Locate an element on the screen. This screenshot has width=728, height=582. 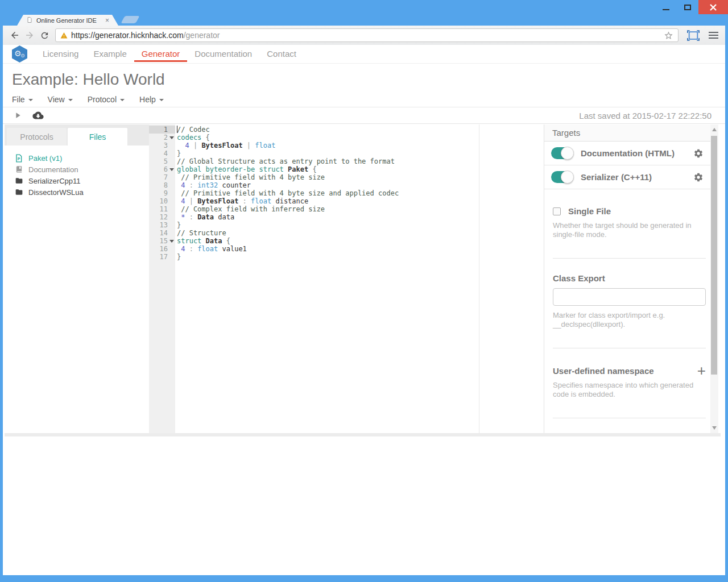
menu-protocol: Protocol is located at coordinates (106, 99).